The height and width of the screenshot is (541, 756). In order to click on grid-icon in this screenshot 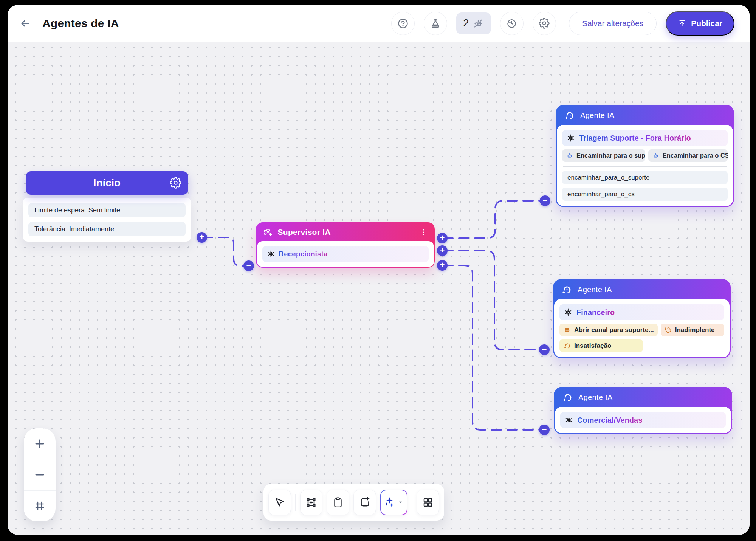, I will do `click(428, 502)`.